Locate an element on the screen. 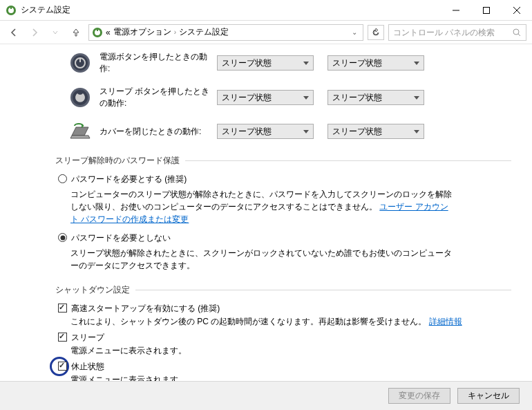 This screenshot has height=410, width=532. breadcrumb: « 電源オプション › システム設定 ⌄ is located at coordinates (226, 32).